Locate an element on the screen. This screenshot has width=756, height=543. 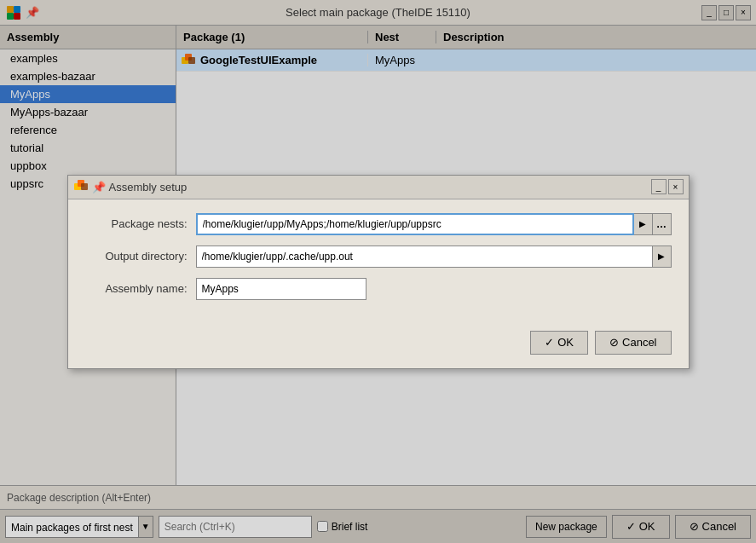
dialog-minimize-button: _ is located at coordinates (659, 187).